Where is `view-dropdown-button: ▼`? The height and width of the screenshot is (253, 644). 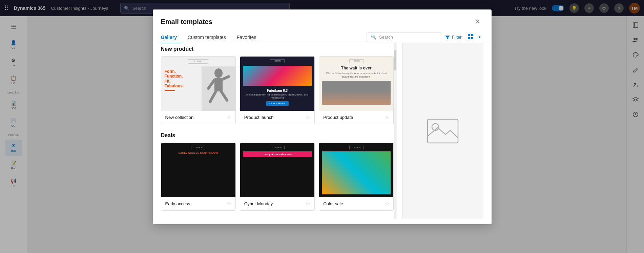 view-dropdown-button: ▼ is located at coordinates (480, 37).